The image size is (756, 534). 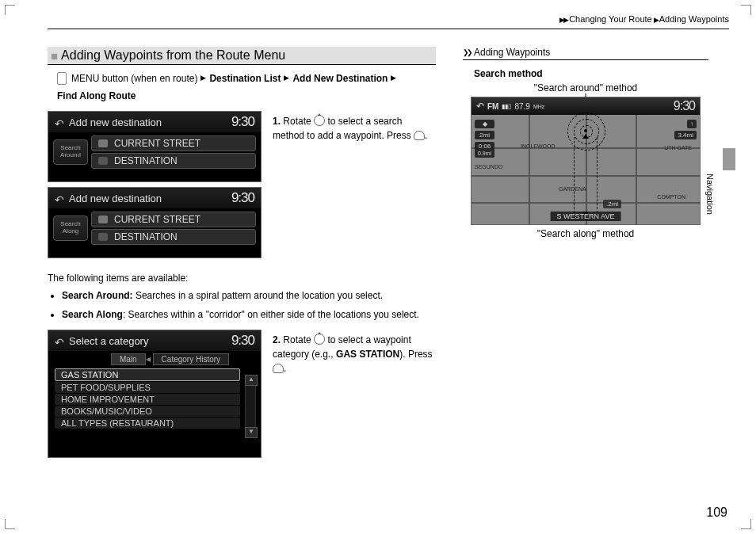 What do you see at coordinates (716, 513) in the screenshot?
I see `page-number: 109` at bounding box center [716, 513].